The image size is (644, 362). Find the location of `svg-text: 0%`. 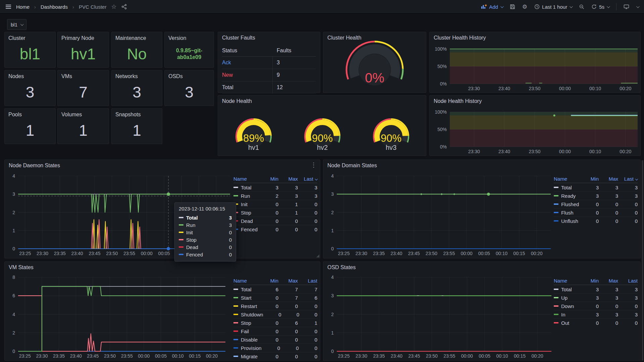

svg-text: 0% is located at coordinates (443, 147).